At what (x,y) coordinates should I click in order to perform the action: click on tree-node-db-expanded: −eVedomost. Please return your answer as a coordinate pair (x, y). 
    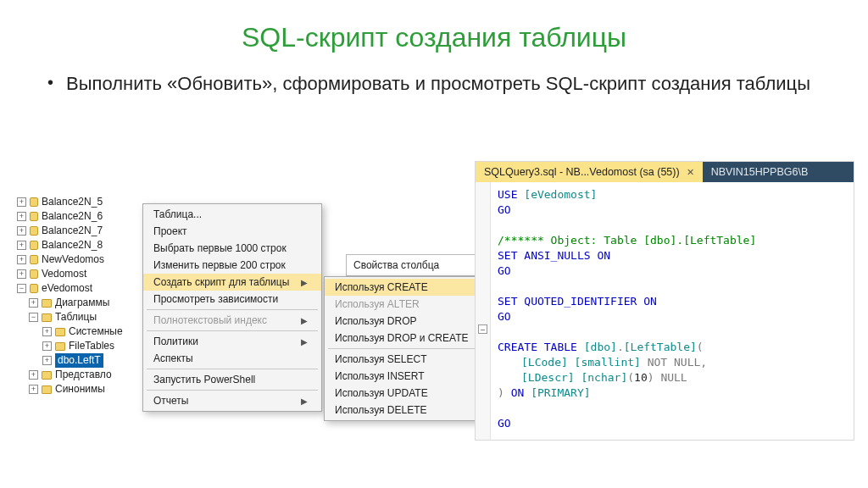
    Looking at the image, I should click on (70, 288).